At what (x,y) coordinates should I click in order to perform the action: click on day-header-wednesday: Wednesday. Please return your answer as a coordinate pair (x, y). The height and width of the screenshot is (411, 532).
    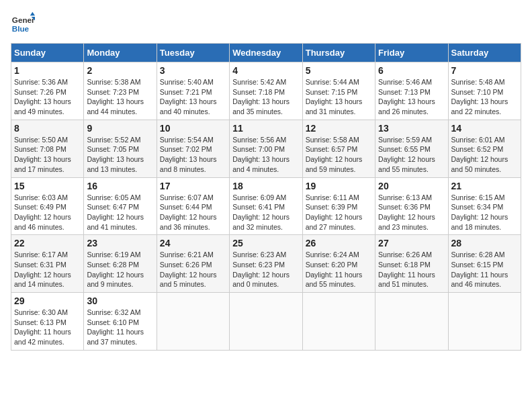
    Looking at the image, I should click on (266, 53).